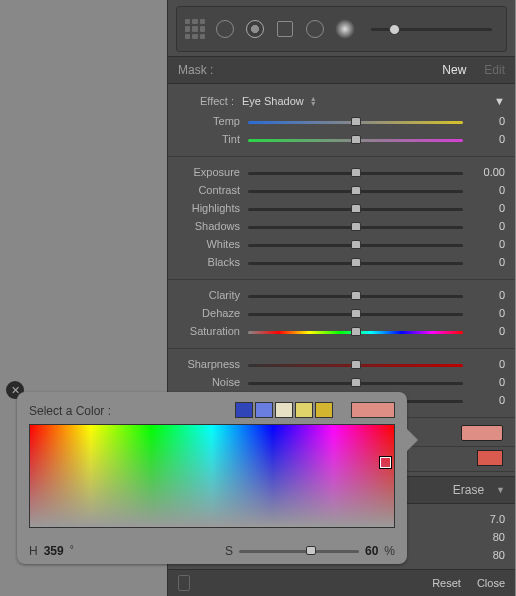 The height and width of the screenshot is (596, 516). Describe the element at coordinates (225, 29) in the screenshot. I see `radial-tool` at that location.